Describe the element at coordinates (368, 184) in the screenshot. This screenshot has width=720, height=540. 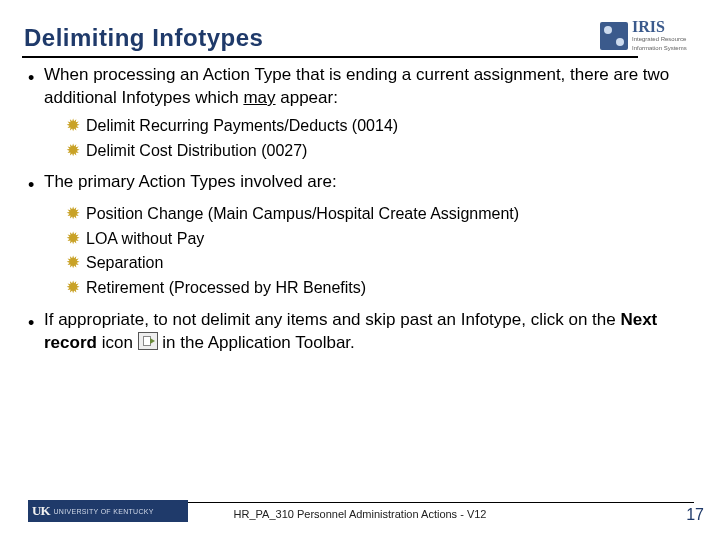
I see `bullet-2-text: The primary Action Types involved are:` at that location.